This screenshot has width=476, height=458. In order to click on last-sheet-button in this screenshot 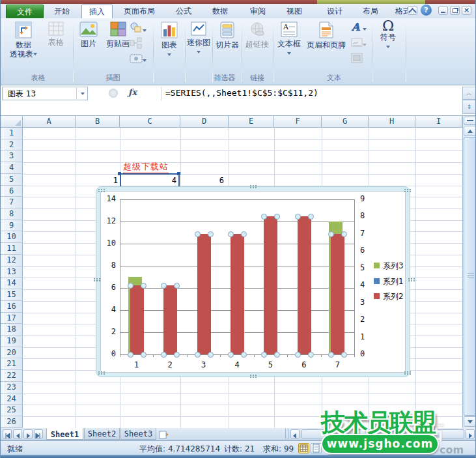, I will do `click(38, 434)`.